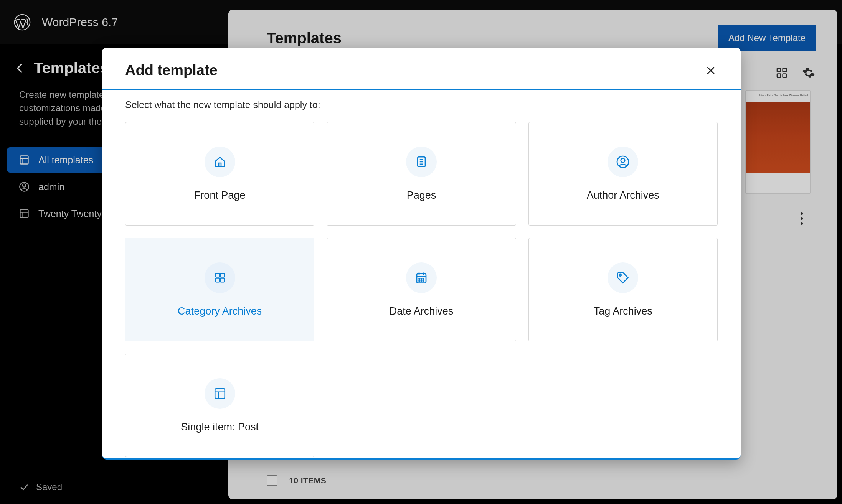 The image size is (842, 504). Describe the element at coordinates (421, 162) in the screenshot. I see `page-icon` at that location.